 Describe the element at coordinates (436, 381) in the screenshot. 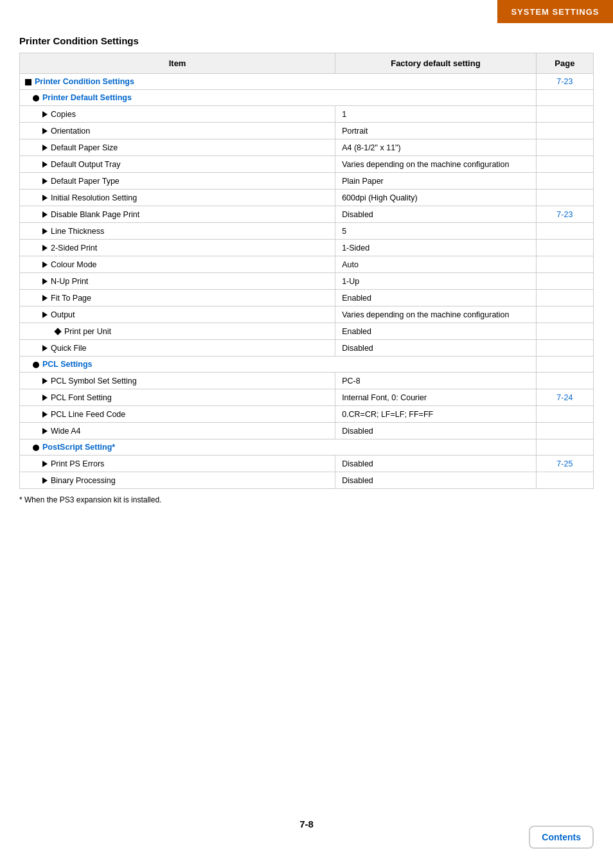

I see `factory-cell: PC-8` at that location.